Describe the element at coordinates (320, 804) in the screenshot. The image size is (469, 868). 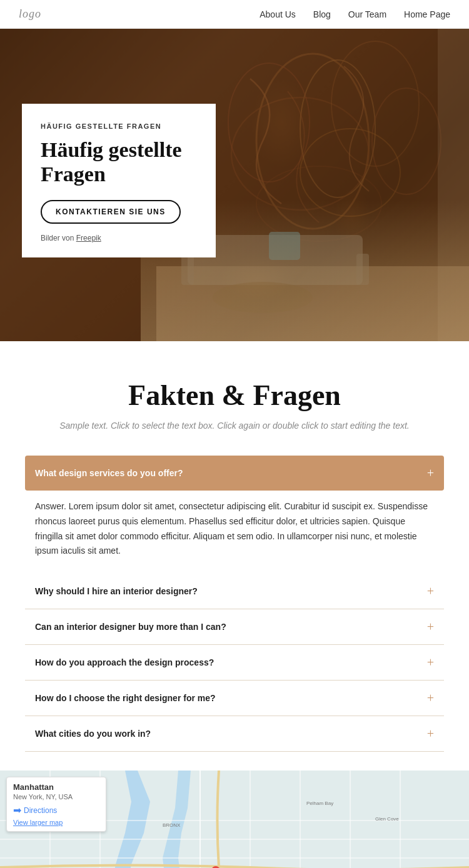
I see `svg-text: Pelham Bay` at that location.